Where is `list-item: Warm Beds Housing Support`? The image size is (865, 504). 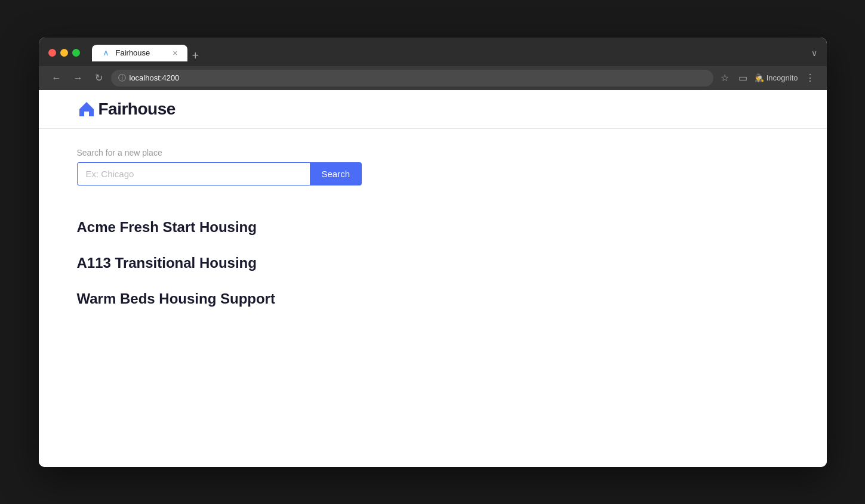
list-item: Warm Beds Housing Support is located at coordinates (433, 299).